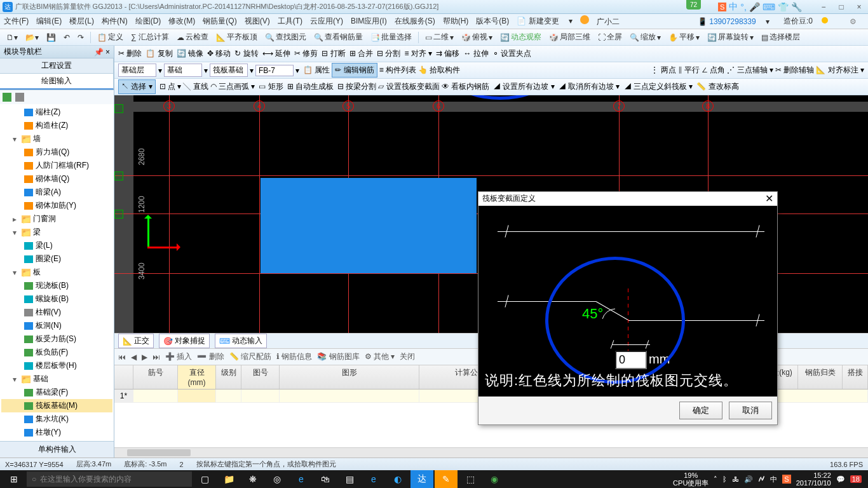  What do you see at coordinates (57, 325) in the screenshot?
I see `tree-item: 板洞(N)` at bounding box center [57, 325].